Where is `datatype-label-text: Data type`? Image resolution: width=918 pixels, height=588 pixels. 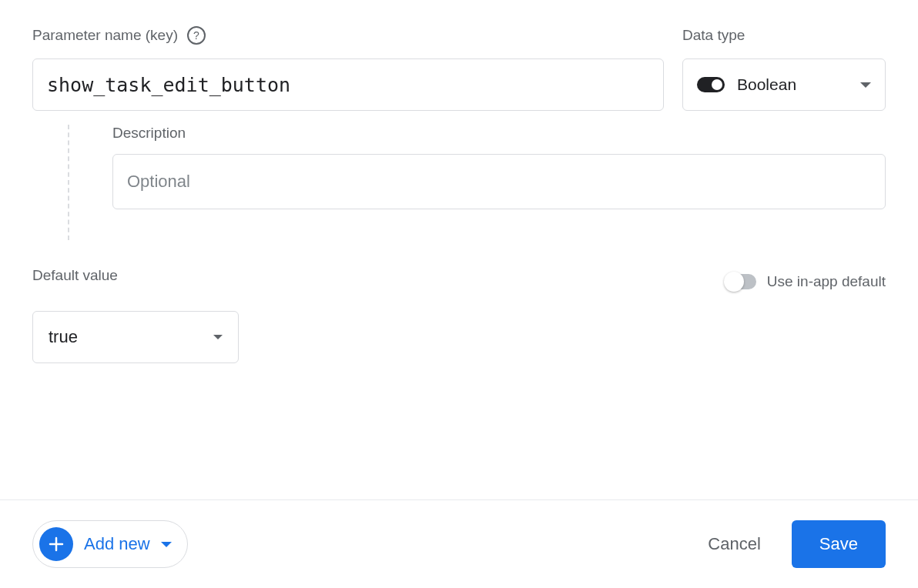
datatype-label-text: Data type is located at coordinates (713, 35).